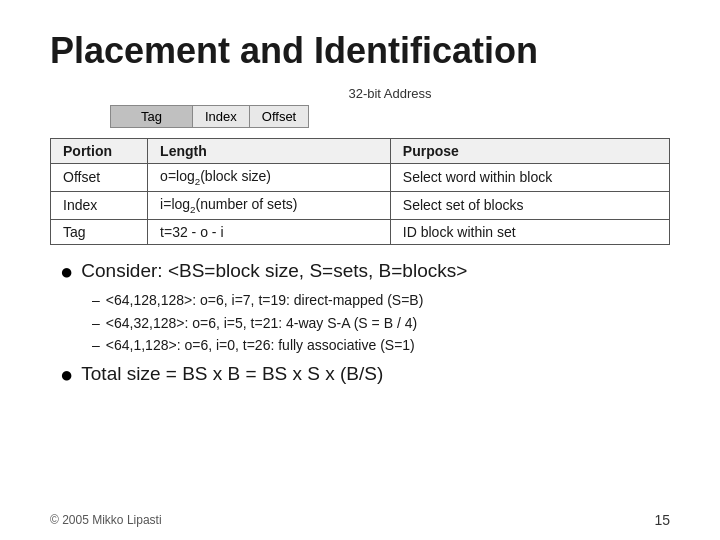 This screenshot has height=540, width=720. What do you see at coordinates (360, 178) in the screenshot?
I see `table-row: Offset o=log2(block size) Select word wi…` at bounding box center [360, 178].